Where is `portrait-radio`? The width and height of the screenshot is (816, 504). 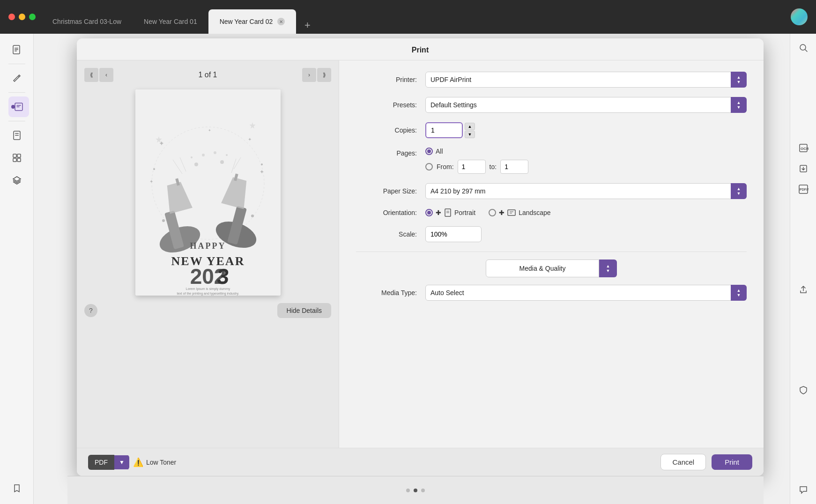
portrait-radio is located at coordinates (429, 213).